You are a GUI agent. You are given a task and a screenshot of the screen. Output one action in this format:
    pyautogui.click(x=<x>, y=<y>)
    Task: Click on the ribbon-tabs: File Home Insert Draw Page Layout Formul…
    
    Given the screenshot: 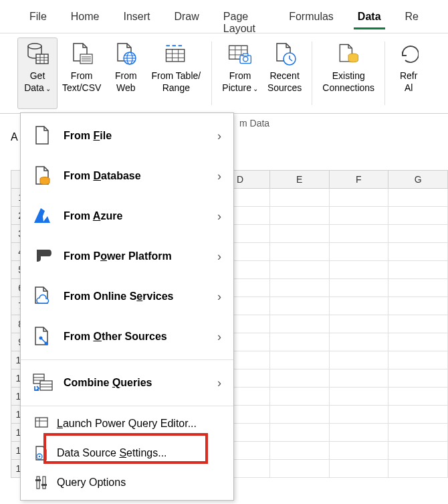 What is the action you would take?
    pyautogui.click(x=224, y=17)
    